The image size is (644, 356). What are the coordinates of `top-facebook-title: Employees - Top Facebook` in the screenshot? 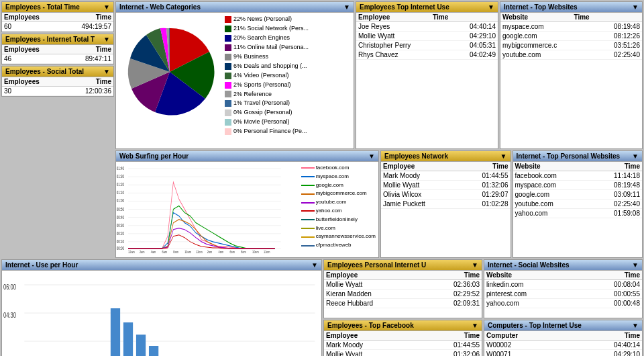 It's located at (370, 325).